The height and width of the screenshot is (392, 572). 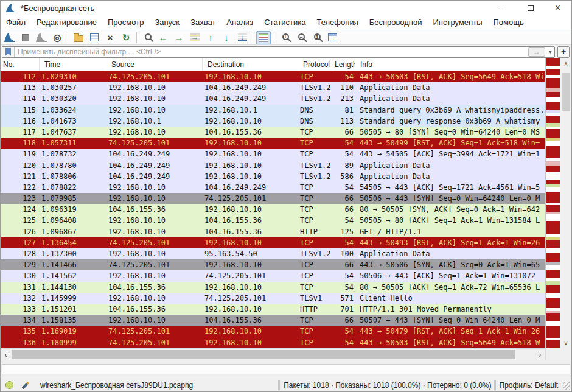 What do you see at coordinates (531, 8) in the screenshot?
I see `maximize-button` at bounding box center [531, 8].